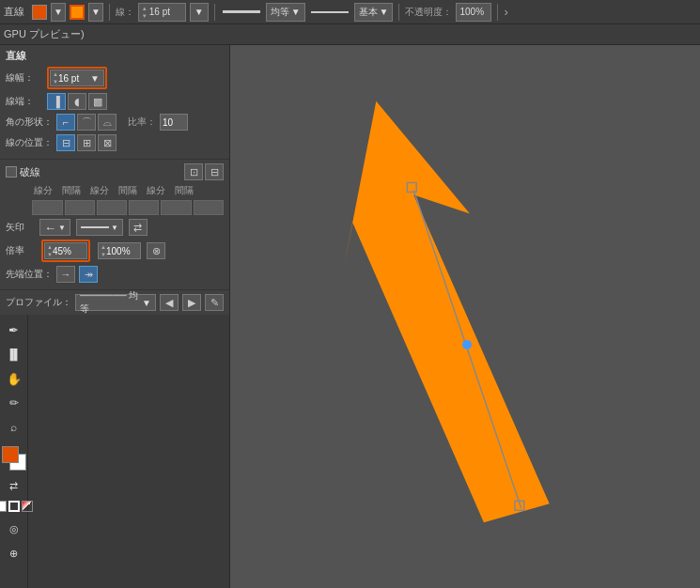 The height and width of the screenshot is (588, 700). I want to click on width-spin-field: ▲▼ ▼, so click(77, 78).